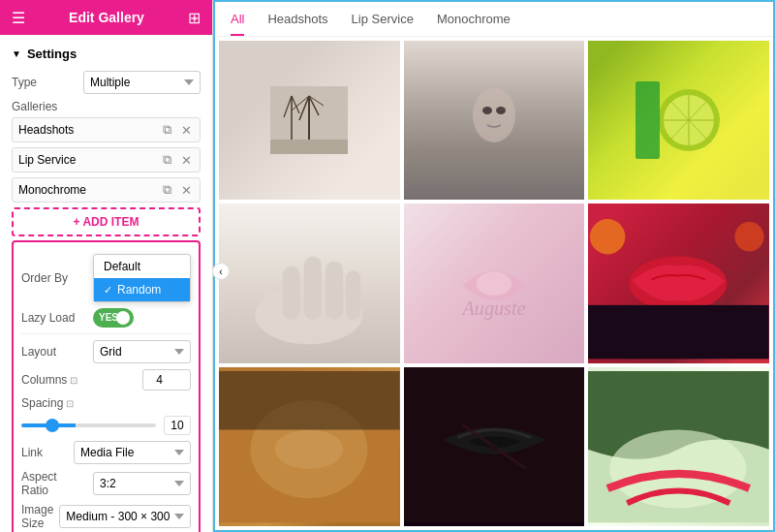 The height and width of the screenshot is (532, 775). What do you see at coordinates (49, 380) in the screenshot?
I see `columns-label-wrap: Columns ⊡` at bounding box center [49, 380].